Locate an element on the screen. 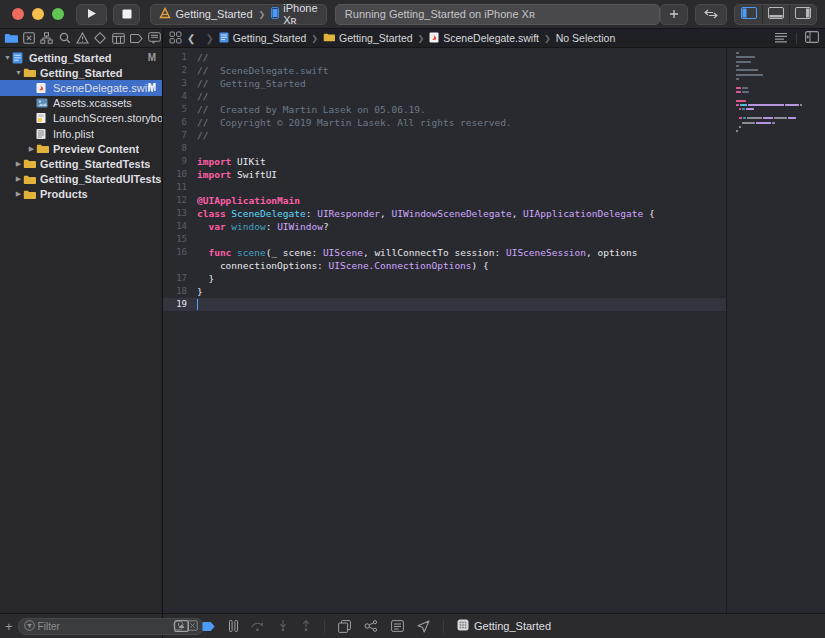  sidebar-item-getting-started: ▼Getting_StartedM is located at coordinates (81, 58).